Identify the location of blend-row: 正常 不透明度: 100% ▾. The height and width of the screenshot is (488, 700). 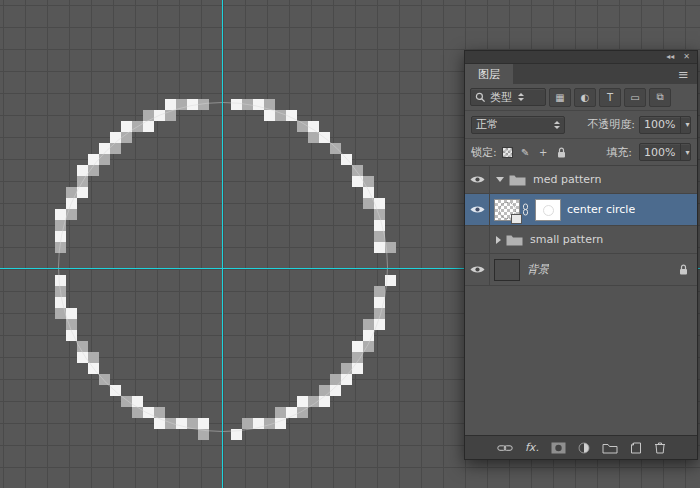
(581, 125).